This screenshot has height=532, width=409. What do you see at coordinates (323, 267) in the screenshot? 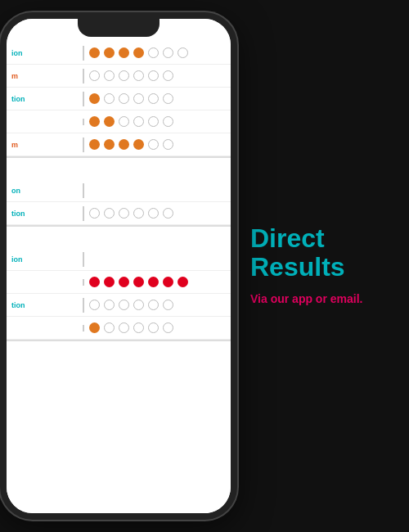
I see `heading-line2: Results` at bounding box center [323, 267].